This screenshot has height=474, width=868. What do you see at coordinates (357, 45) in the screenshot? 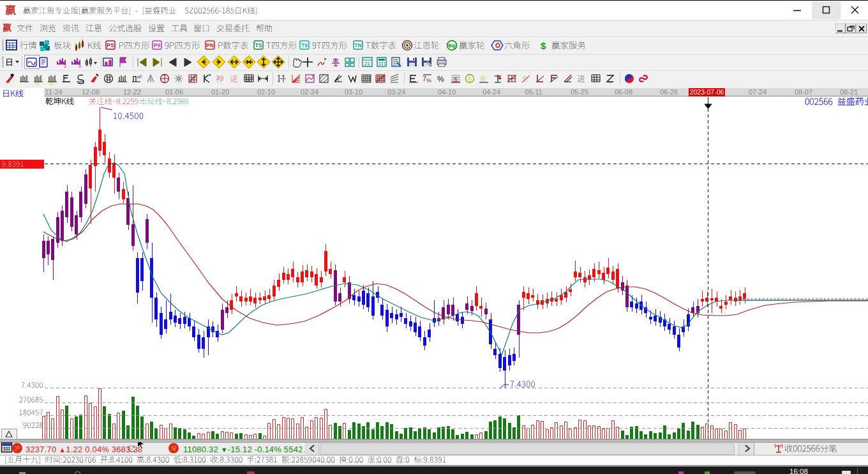
I see `svg-text: TN` at bounding box center [357, 45].